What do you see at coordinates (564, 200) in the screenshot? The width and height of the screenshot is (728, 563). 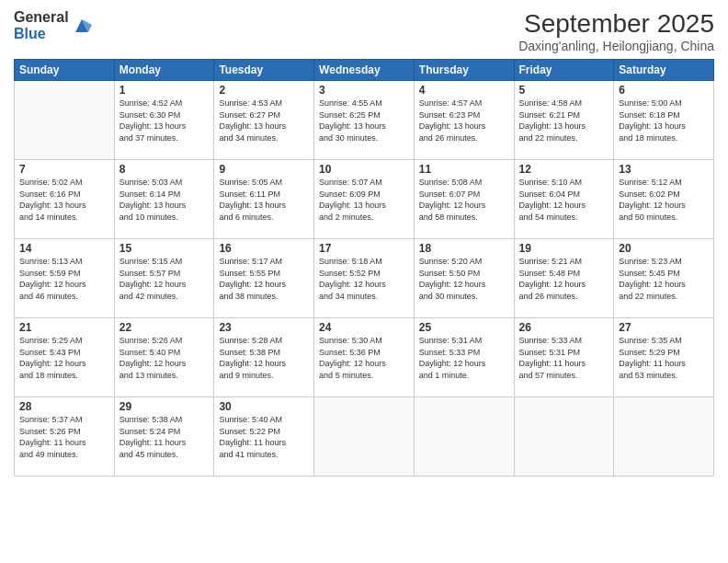 I see `table-row: 12Sunrise: 5:10 AM Sunset: 6:04 PM Dayli…` at bounding box center [564, 200].